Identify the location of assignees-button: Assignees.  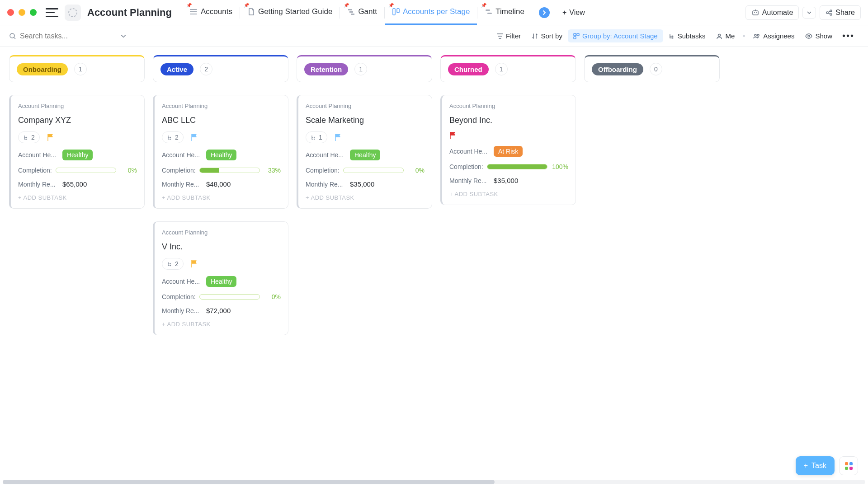
(774, 36).